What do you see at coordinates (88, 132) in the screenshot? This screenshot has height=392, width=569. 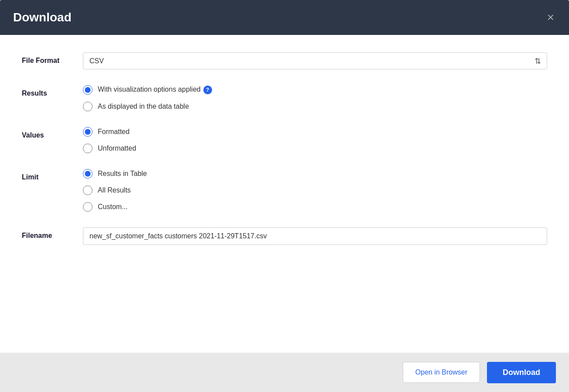 I see `values-radio-formatted` at bounding box center [88, 132].